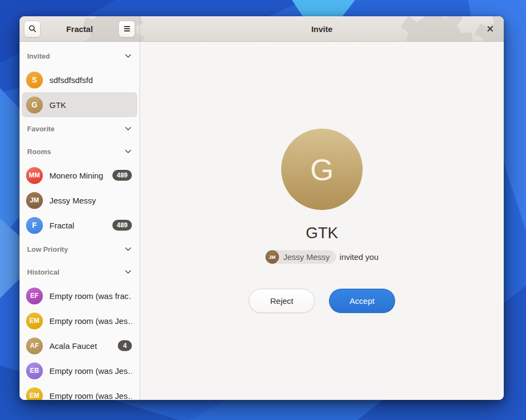 This screenshot has width=526, height=420. I want to click on room-name: Monero Mining, so click(78, 176).